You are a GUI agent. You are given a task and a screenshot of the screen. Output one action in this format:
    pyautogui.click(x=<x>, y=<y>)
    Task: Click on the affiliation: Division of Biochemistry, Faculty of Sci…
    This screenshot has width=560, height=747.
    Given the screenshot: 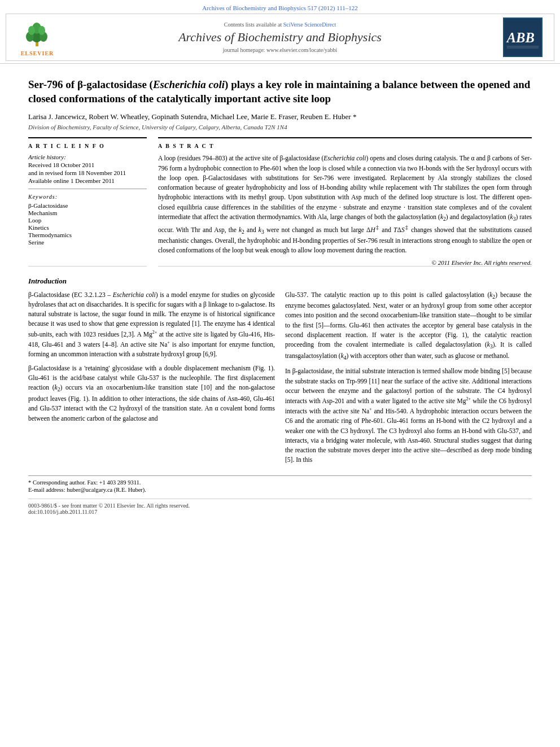 What is the action you would take?
    pyautogui.click(x=280, y=127)
    